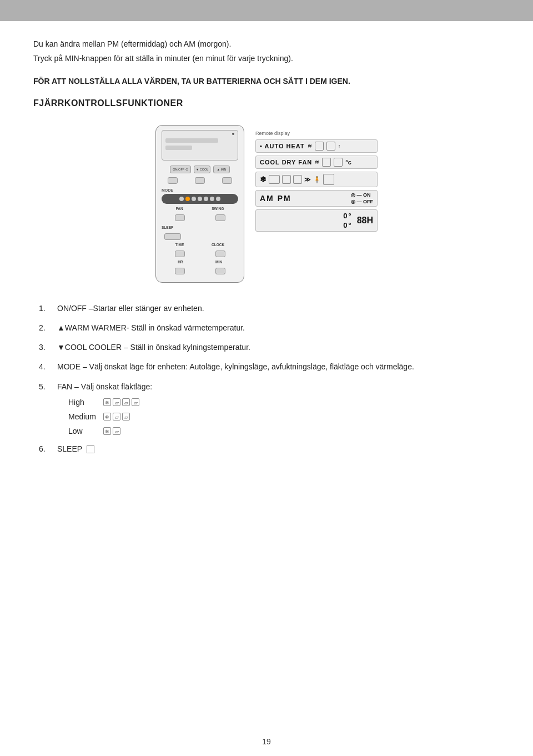 Image resolution: width=533 pixels, height=756 pixels. I want to click on warm-btn: ▲ MIN, so click(222, 169).